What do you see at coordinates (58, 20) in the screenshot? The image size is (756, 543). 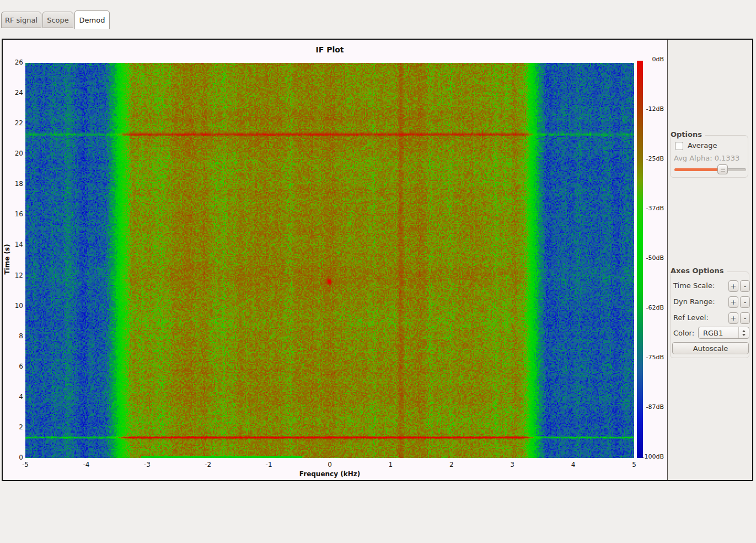 I see `tab-scope: Scope` at bounding box center [58, 20].